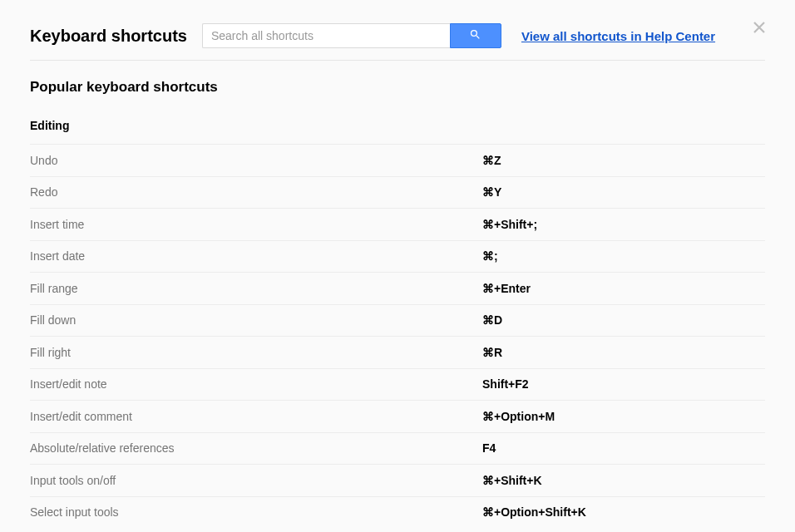 The image size is (795, 532). Describe the element at coordinates (256, 192) in the screenshot. I see `shortcut-label: Redo` at that location.